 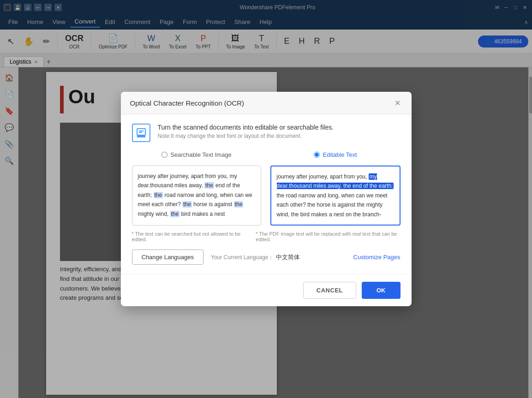 I want to click on modal-footer: CANCEL OK, so click(x=266, y=290).